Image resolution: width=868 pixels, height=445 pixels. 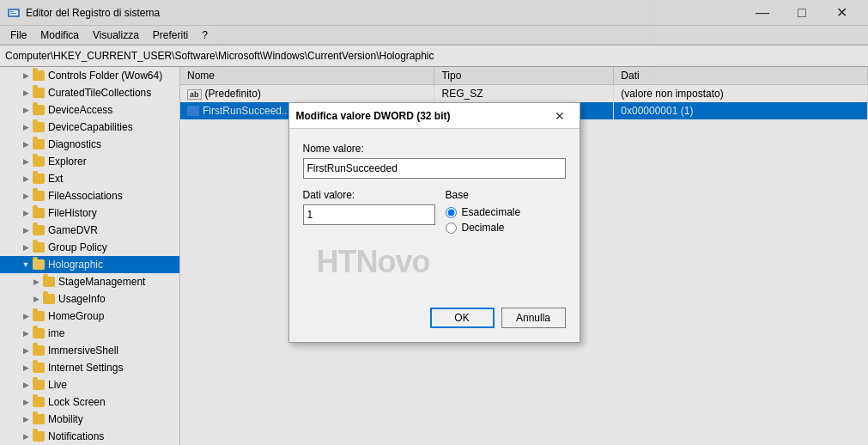 What do you see at coordinates (452, 213) in the screenshot?
I see `radio-input-esadecimale` at bounding box center [452, 213].